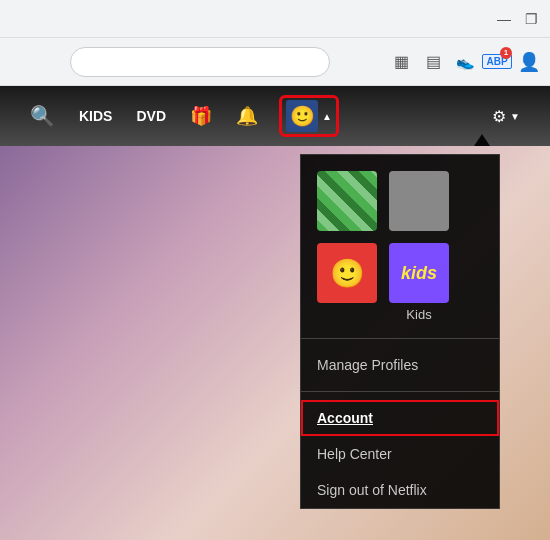 This screenshot has height=540, width=550. Describe the element at coordinates (465, 62) in the screenshot. I see `shoes-extension-icon: 👟` at that location.